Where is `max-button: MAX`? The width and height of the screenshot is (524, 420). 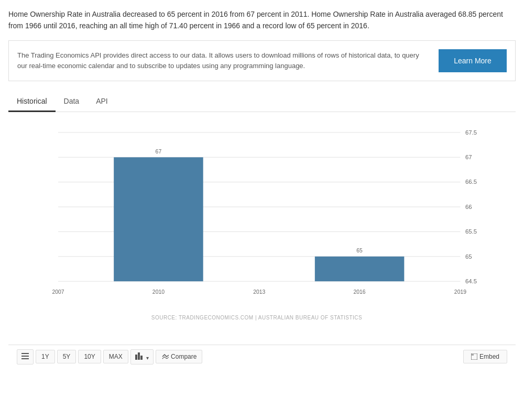 max-button: MAX is located at coordinates (116, 357).